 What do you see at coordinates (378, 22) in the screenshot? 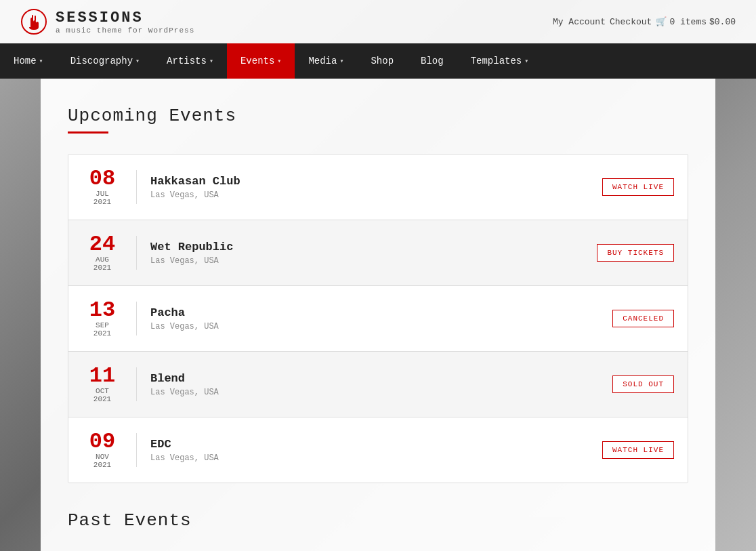
I see `site-header: SESSIONS a music theme for WordPress My …` at bounding box center [378, 22].